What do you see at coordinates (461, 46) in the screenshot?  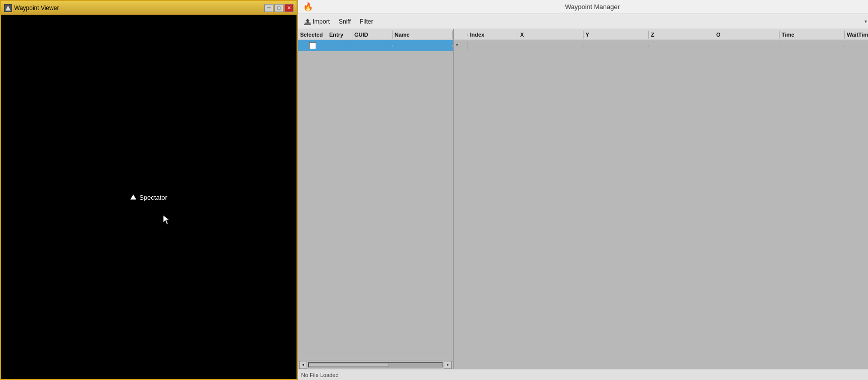 I see `waypoint-cell-marker: *` at bounding box center [461, 46].